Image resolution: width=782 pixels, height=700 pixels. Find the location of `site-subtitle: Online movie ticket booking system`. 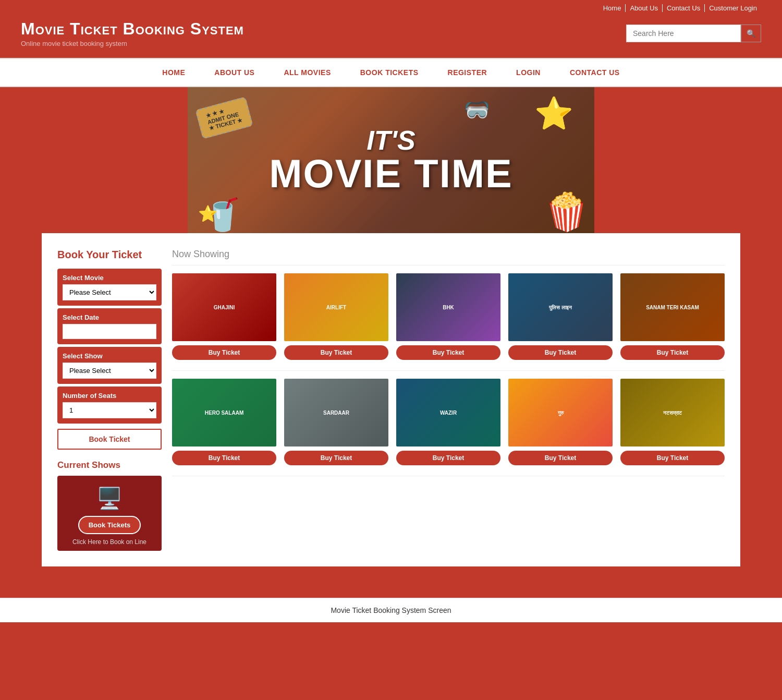

site-subtitle: Online movie ticket booking system is located at coordinates (132, 44).